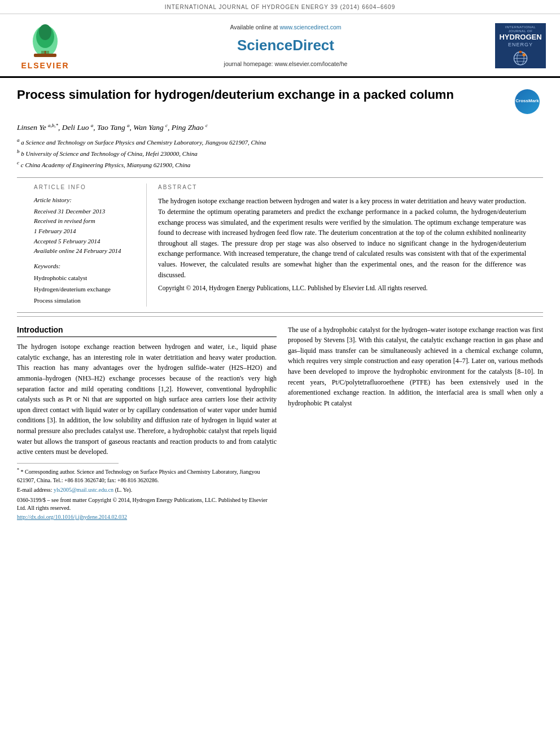 The width and height of the screenshot is (560, 747). What do you see at coordinates (86, 187) in the screenshot?
I see `article-info-header: ARTICLE INFO` at bounding box center [86, 187].